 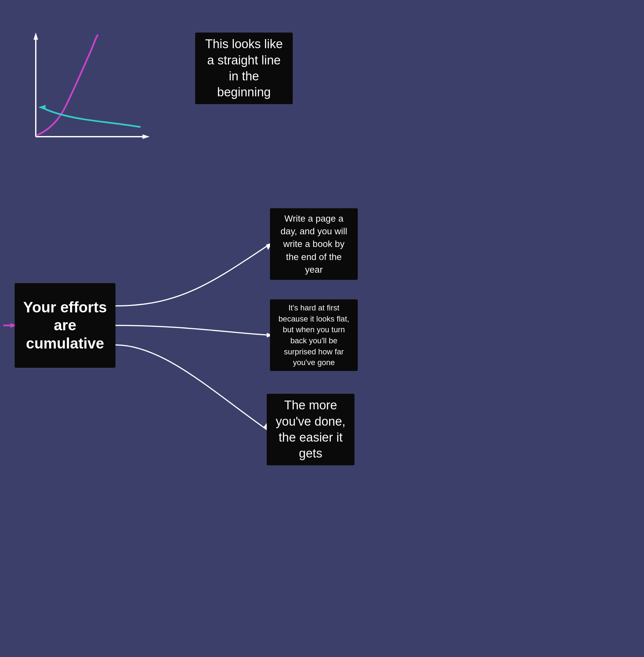 I want to click on card-more-done: The more you've done, the easier it gets, so click(x=310, y=430).